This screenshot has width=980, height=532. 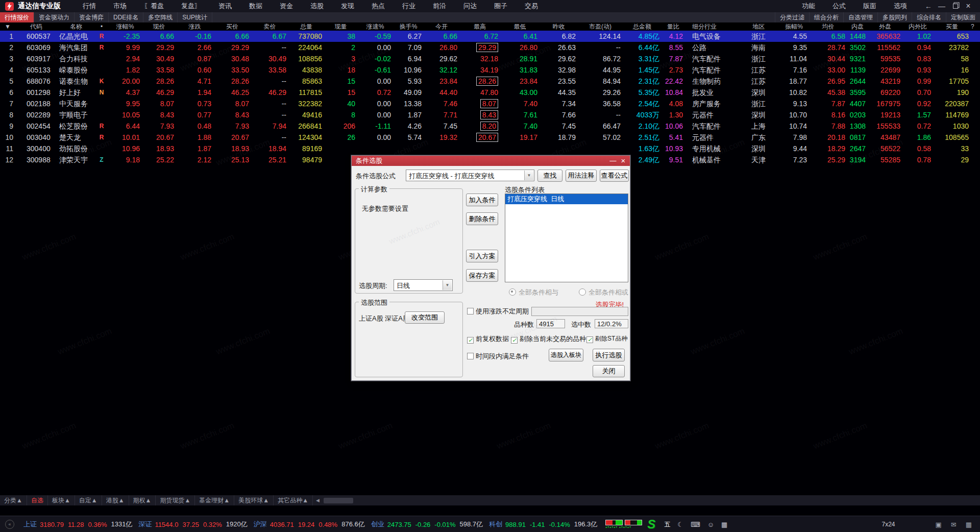 I want to click on toolbar-right-item-3: 多股同列, so click(x=894, y=17).